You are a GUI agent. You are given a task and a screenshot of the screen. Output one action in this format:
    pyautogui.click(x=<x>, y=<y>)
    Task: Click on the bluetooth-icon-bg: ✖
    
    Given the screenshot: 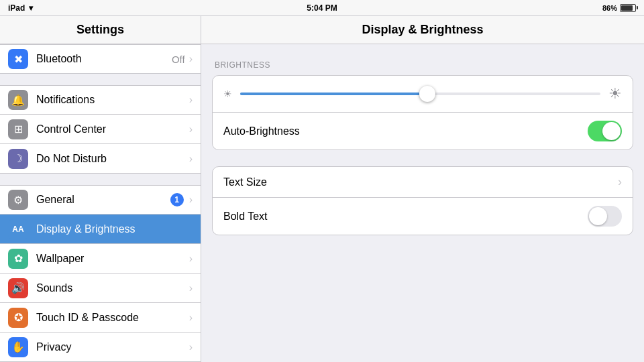 What is the action you would take?
    pyautogui.click(x=18, y=59)
    